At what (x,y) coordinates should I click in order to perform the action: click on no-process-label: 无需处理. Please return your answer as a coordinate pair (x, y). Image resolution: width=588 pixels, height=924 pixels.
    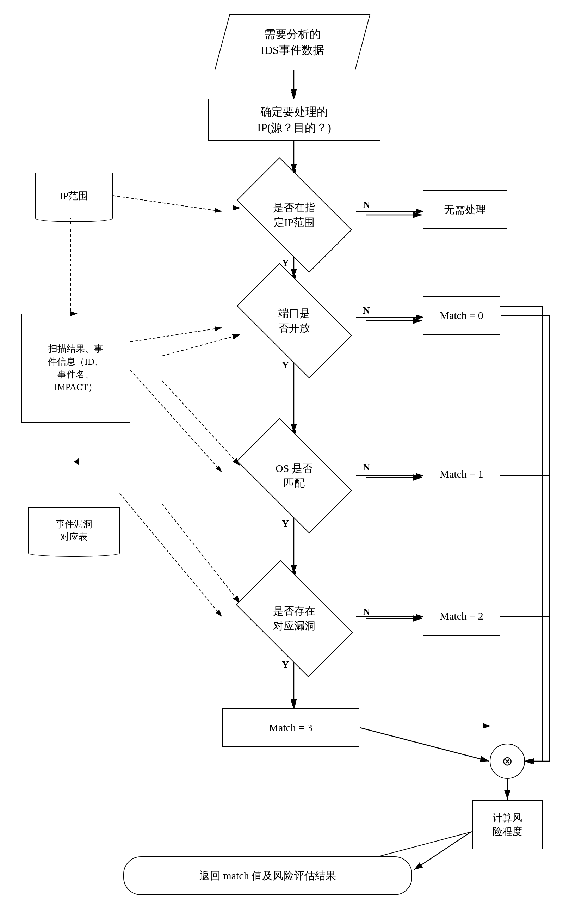
    Looking at the image, I should click on (465, 210).